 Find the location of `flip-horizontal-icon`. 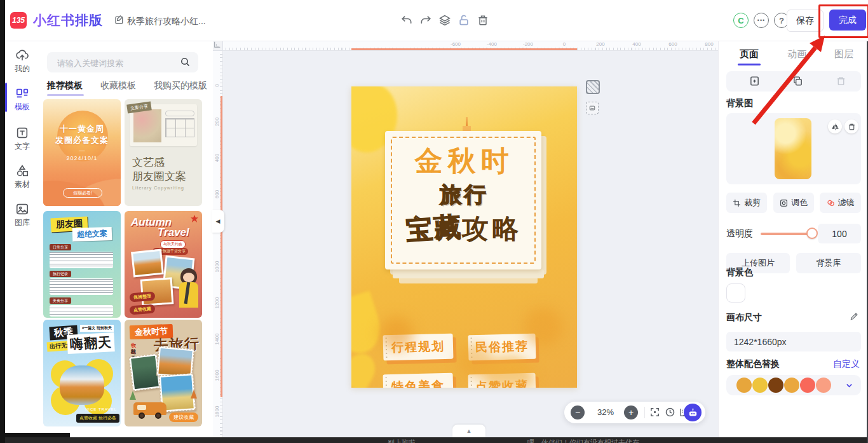

flip-horizontal-icon is located at coordinates (835, 126).